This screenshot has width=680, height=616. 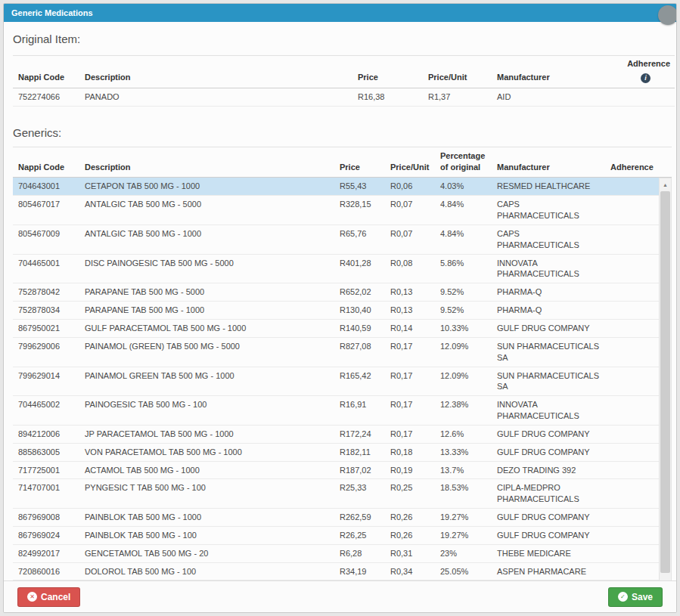 I want to click on generic-medication-row: 720860016DOLOROL TAB 500 MG - 100R34,19R…, so click(x=336, y=571).